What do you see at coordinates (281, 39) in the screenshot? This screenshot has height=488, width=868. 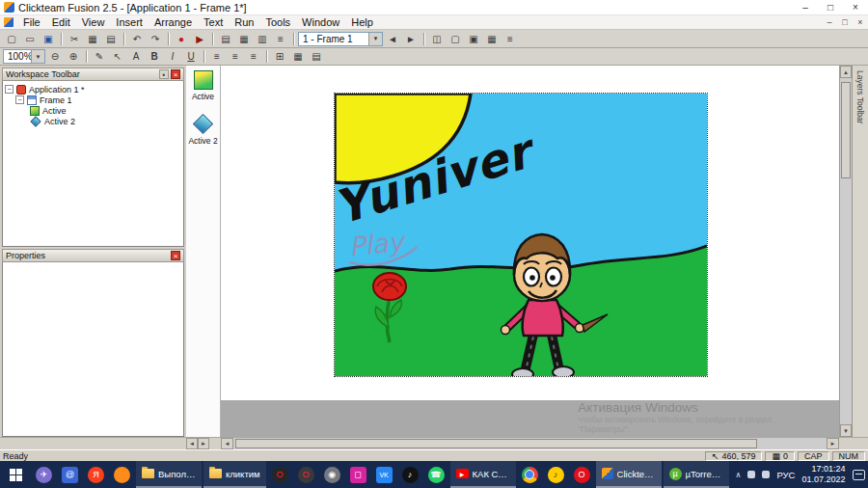 I see `event-list-editor-icon: ≡` at bounding box center [281, 39].